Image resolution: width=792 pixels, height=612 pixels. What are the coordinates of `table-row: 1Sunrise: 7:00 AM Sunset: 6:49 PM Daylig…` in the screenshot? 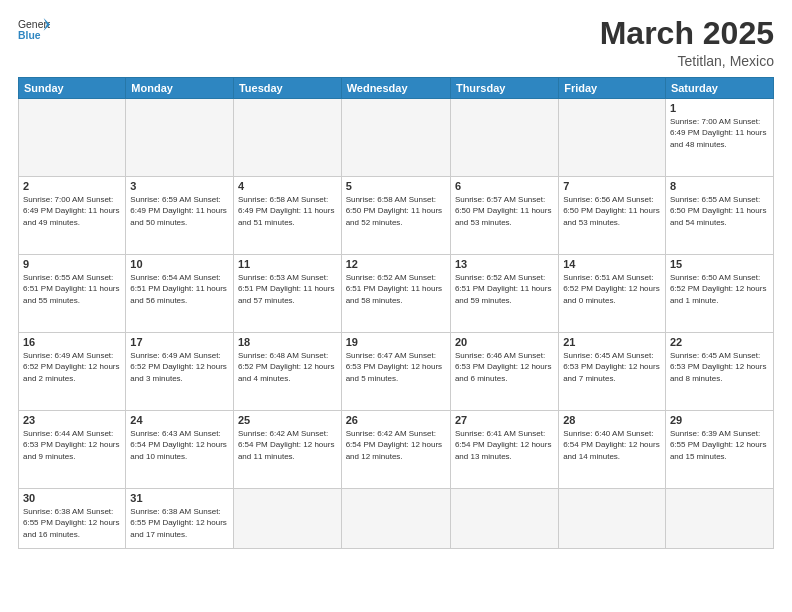 It's located at (719, 138).